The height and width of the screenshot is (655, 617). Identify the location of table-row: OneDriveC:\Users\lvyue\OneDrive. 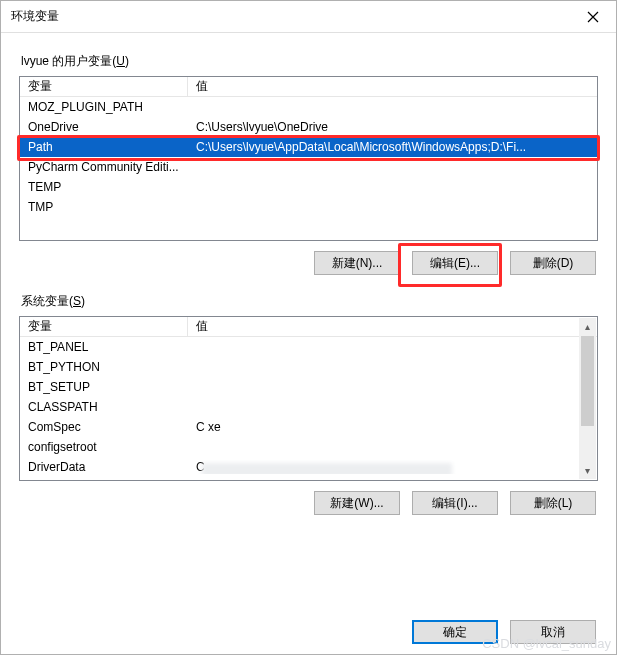
(308, 127).